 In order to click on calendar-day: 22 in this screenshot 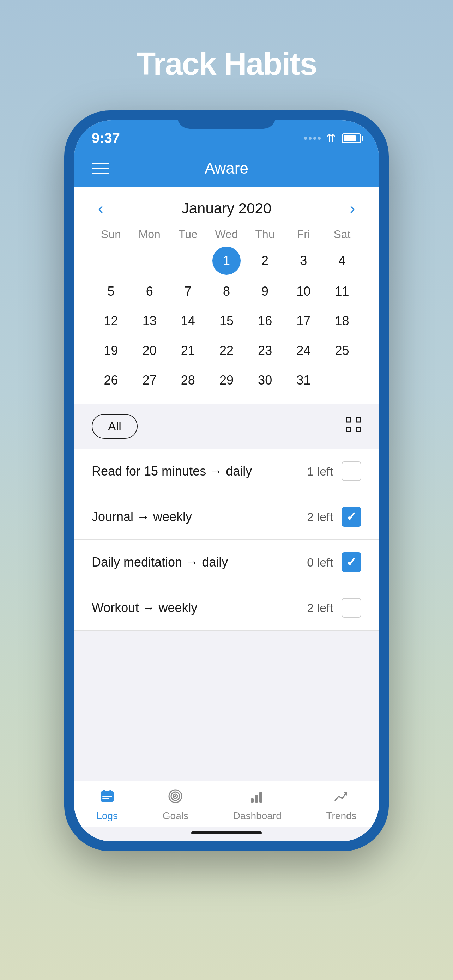, I will do `click(226, 351)`.